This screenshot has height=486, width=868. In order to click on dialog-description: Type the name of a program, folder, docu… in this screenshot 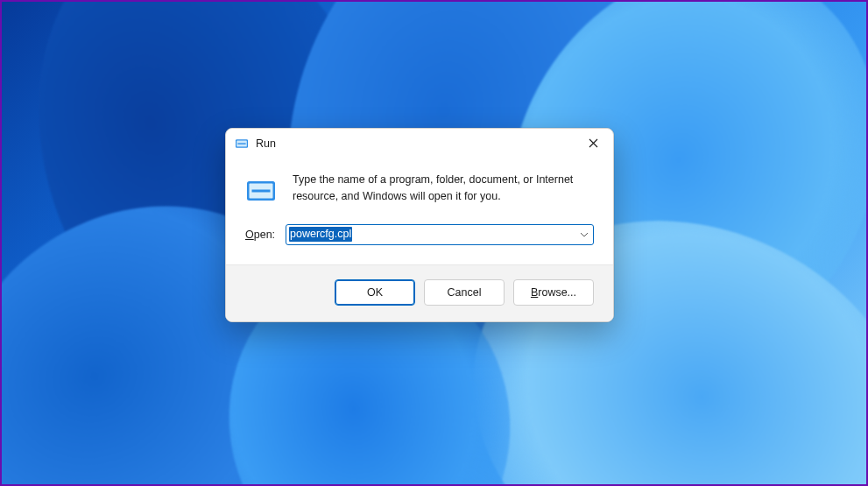, I will do `click(443, 189)`.